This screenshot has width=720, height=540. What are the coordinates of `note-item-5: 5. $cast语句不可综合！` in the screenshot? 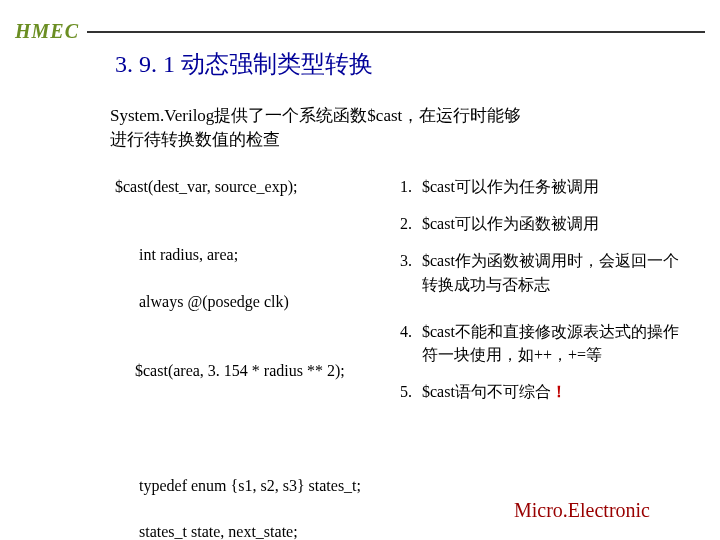 It's located at (540, 392).